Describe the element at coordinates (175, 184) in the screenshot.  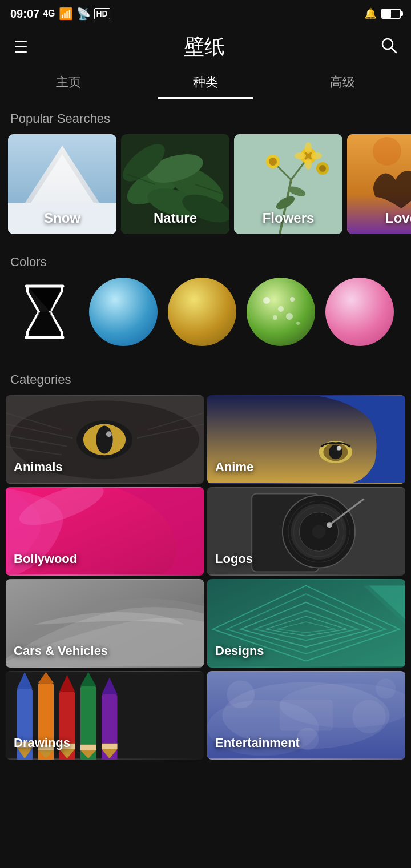
I see `search-card-nature: Nature` at that location.